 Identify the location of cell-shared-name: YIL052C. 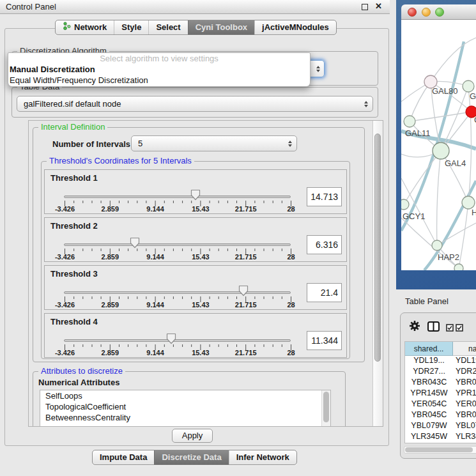
(429, 443).